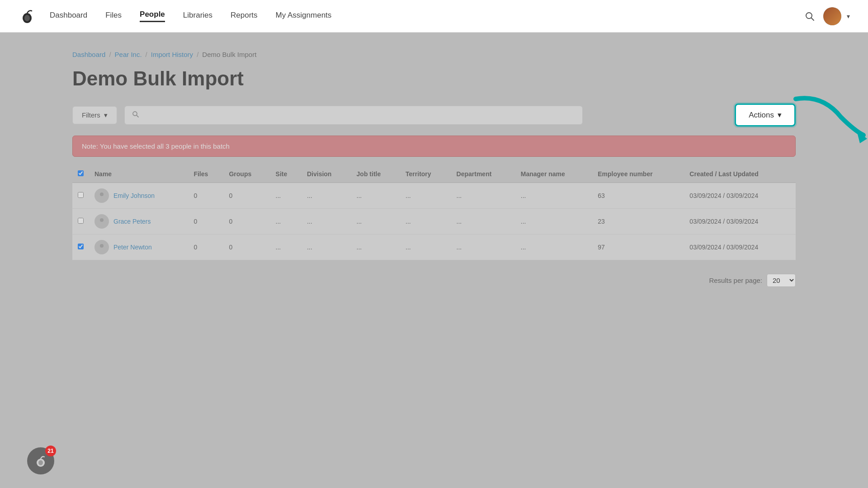  What do you see at coordinates (69, 16) in the screenshot?
I see `nav-dashboard: Dashboard` at bounding box center [69, 16].